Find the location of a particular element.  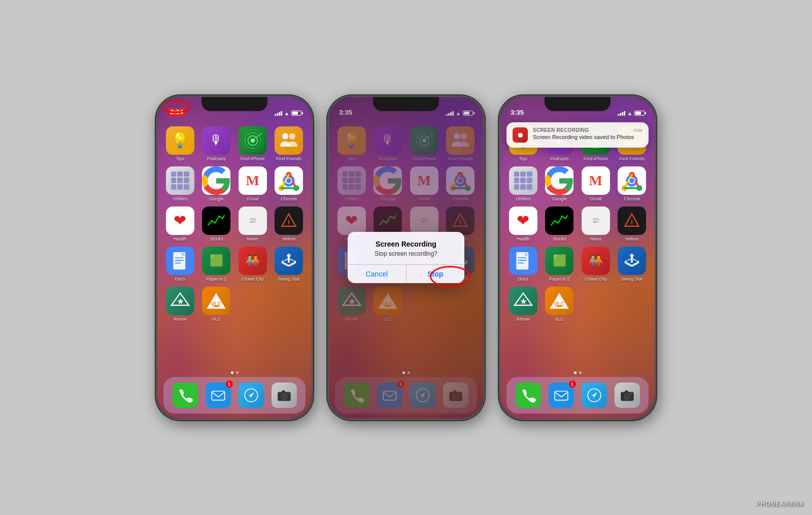

phone1-notch is located at coordinates (234, 104).